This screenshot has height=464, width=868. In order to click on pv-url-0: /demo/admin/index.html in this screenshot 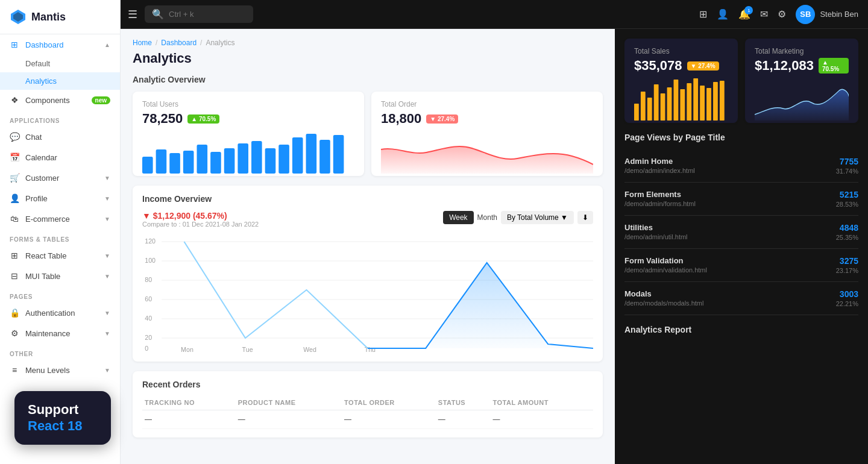, I will do `click(659, 171)`.